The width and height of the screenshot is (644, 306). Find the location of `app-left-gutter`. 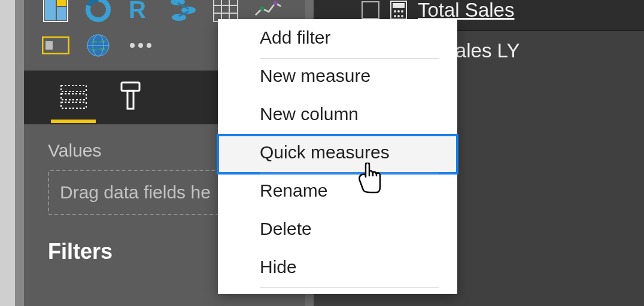

app-left-gutter is located at coordinates (12, 153).